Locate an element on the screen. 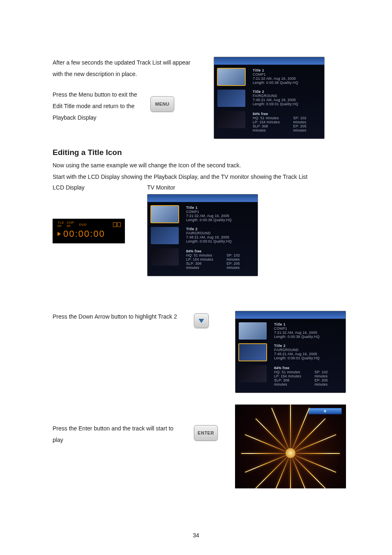 Image resolution: width=392 pixels, height=555 pixels. menu-button: MENU is located at coordinates (162, 104).